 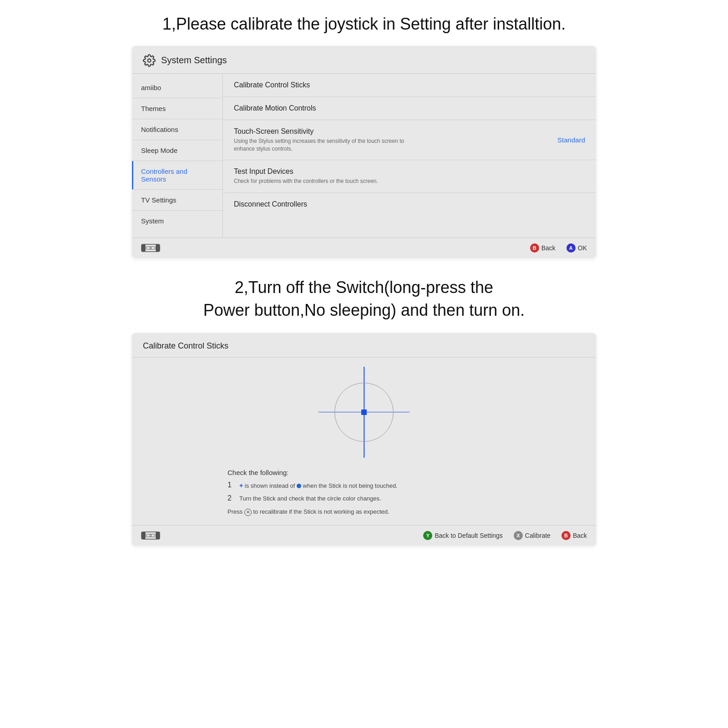 I want to click on dot-icon, so click(x=299, y=486).